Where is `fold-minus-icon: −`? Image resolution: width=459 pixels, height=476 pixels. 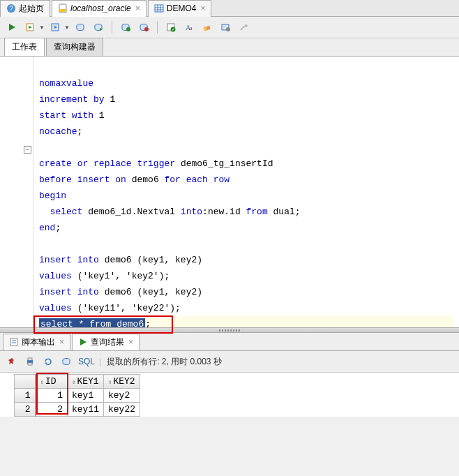 fold-minus-icon: − is located at coordinates (28, 149).